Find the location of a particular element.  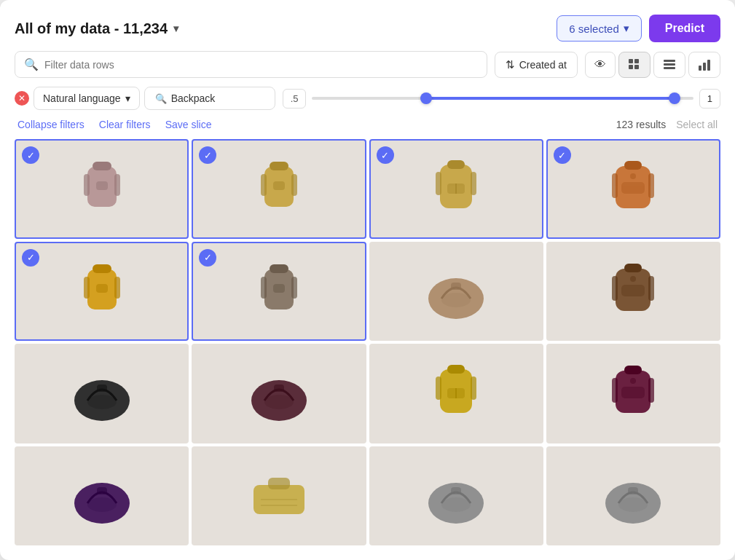

predict-button: Predict is located at coordinates (685, 28).